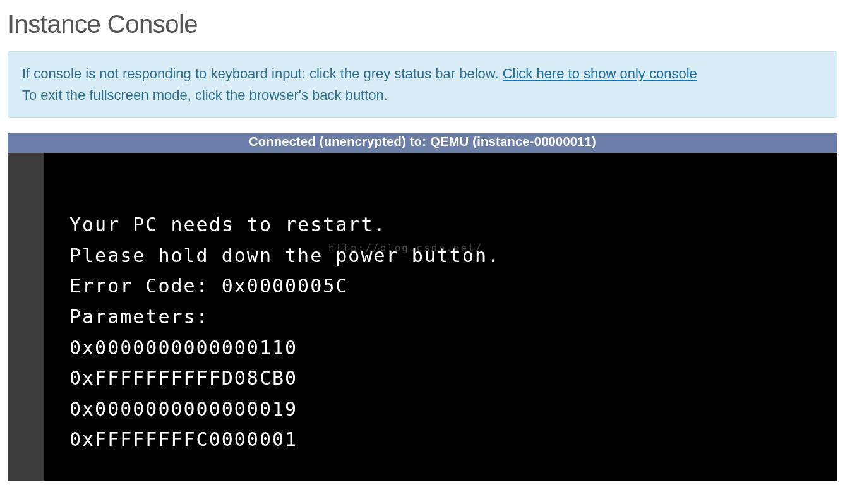  What do you see at coordinates (441, 287) in the screenshot?
I see `console-line: Error Code: 0x0000005C` at bounding box center [441, 287].